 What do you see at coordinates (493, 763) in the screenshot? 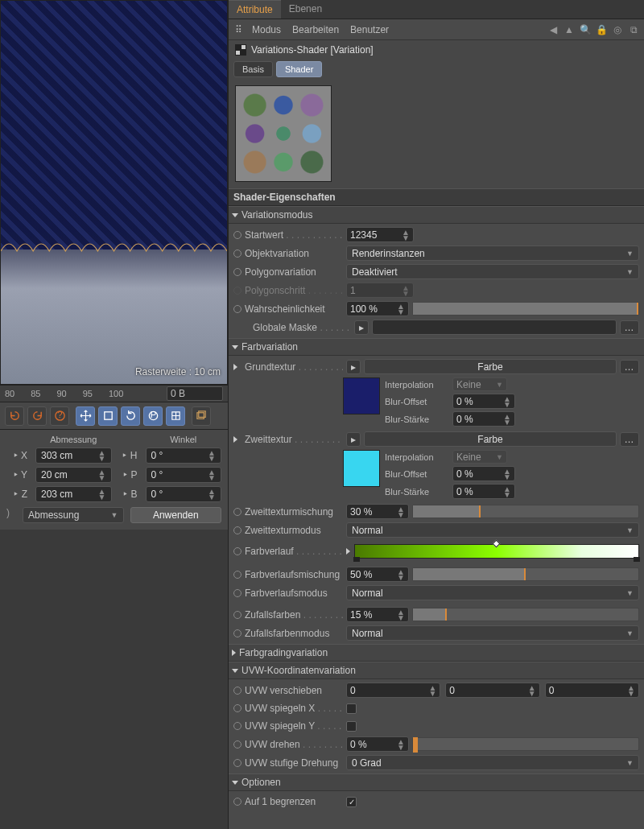
I see `dropdown-uvw-stufige-drehung: 0 Grad▼` at bounding box center [493, 763].